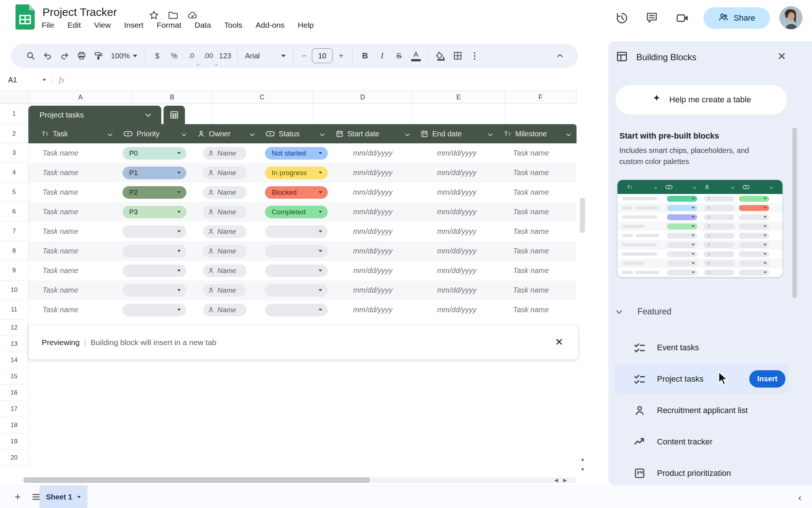 This screenshot has width=812, height=508. What do you see at coordinates (80, 12) in the screenshot?
I see `document-title: Project Tracker` at bounding box center [80, 12].